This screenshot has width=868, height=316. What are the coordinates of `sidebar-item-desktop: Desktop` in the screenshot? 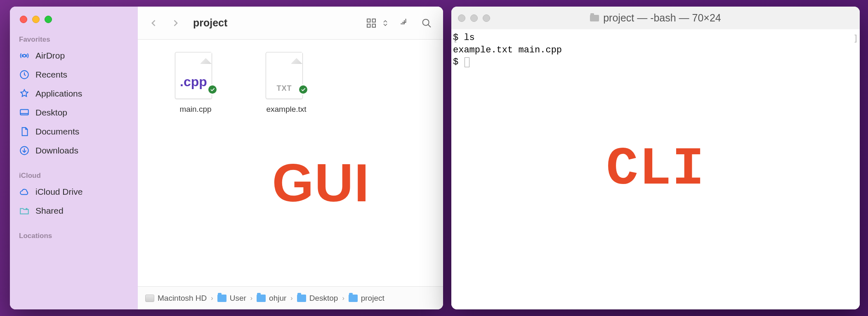 It's located at (74, 113).